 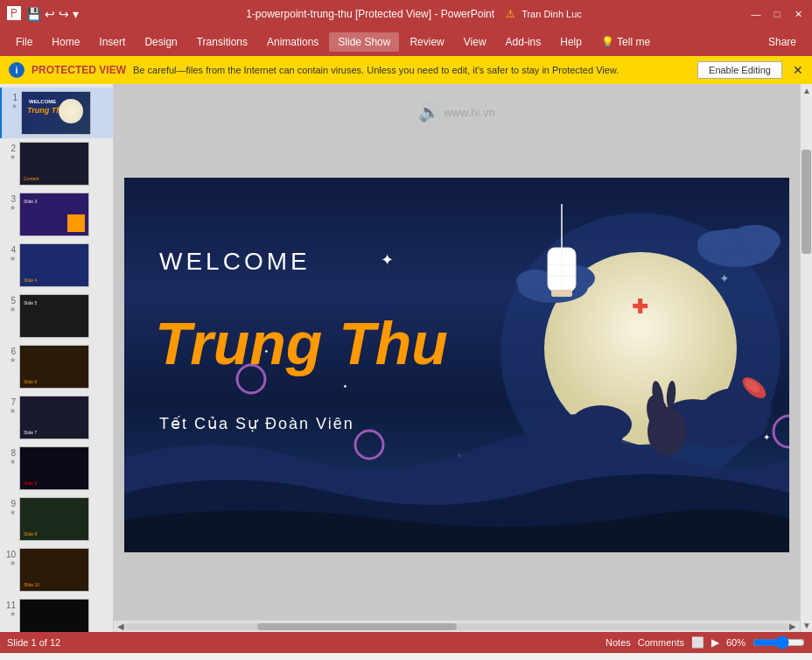 I want to click on slide-star-9: ★, so click(x=12, y=513).